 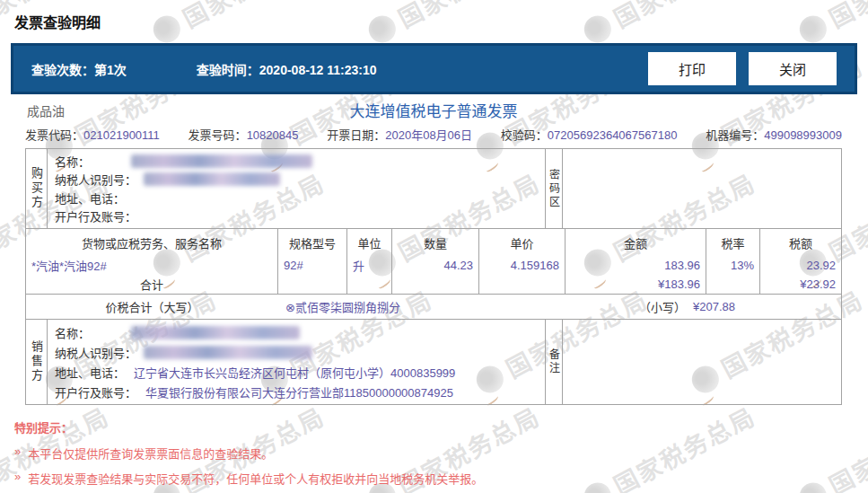 I want to click on item-amount: 183.96, so click(x=636, y=266).